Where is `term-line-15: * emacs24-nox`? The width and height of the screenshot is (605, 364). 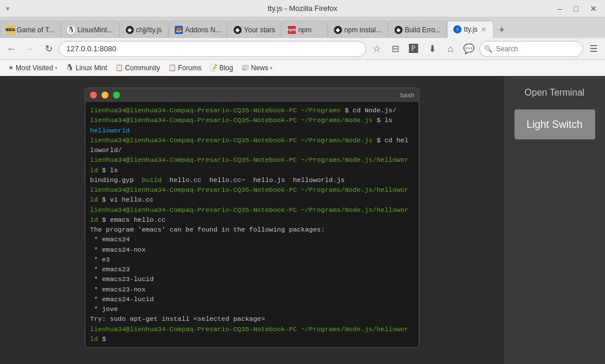 term-line-15: * emacs24-nox is located at coordinates (252, 250).